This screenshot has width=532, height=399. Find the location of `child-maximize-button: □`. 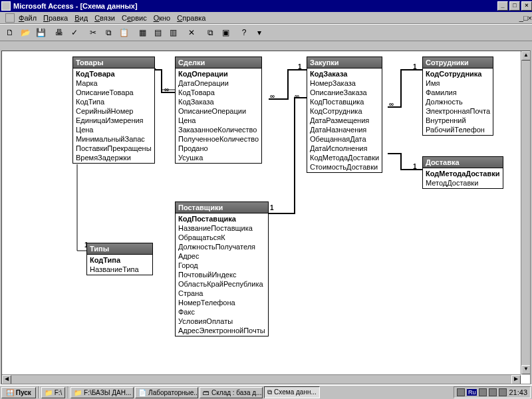

child-maximize-button: □ is located at coordinates (525, 18).